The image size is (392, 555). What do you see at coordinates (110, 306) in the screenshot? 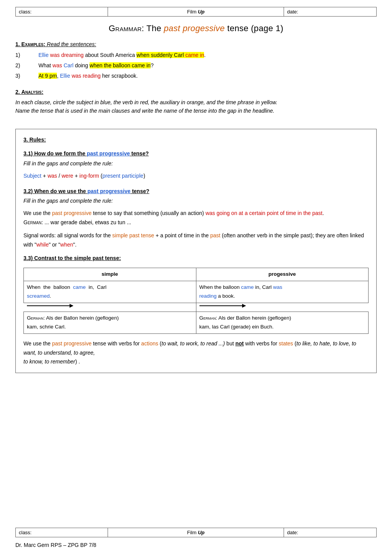
I see `arrow-left` at bounding box center [110, 306].